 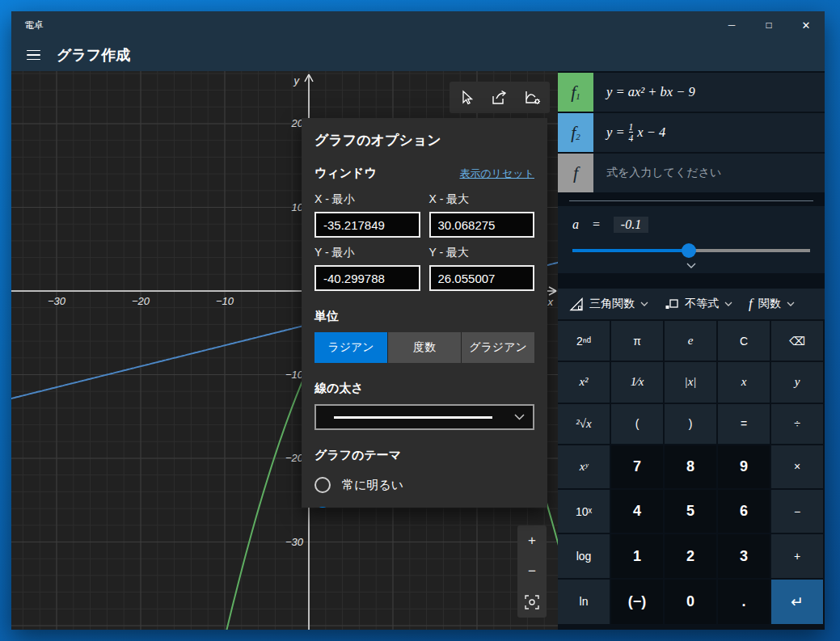 What do you see at coordinates (732, 25) in the screenshot?
I see `minimize-button: ─` at bounding box center [732, 25].